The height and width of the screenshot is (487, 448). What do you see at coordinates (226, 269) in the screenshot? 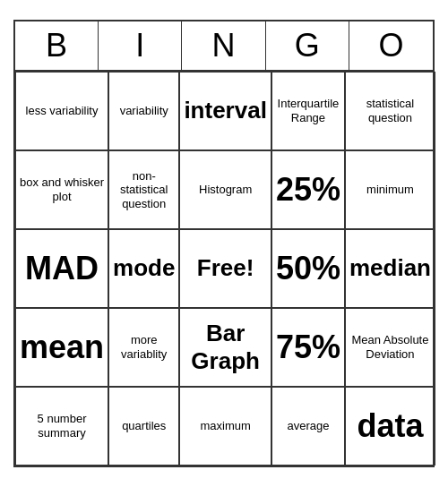
I see `bingo-cell-12: Free!` at bounding box center [226, 269].